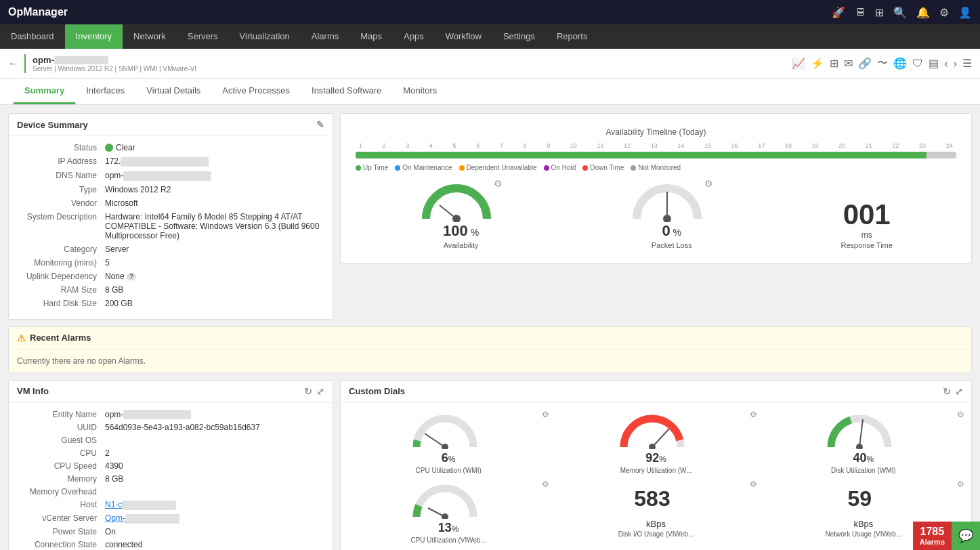  What do you see at coordinates (753, 484) in the screenshot?
I see `dial-diskio-settings: ⚙` at bounding box center [753, 484].